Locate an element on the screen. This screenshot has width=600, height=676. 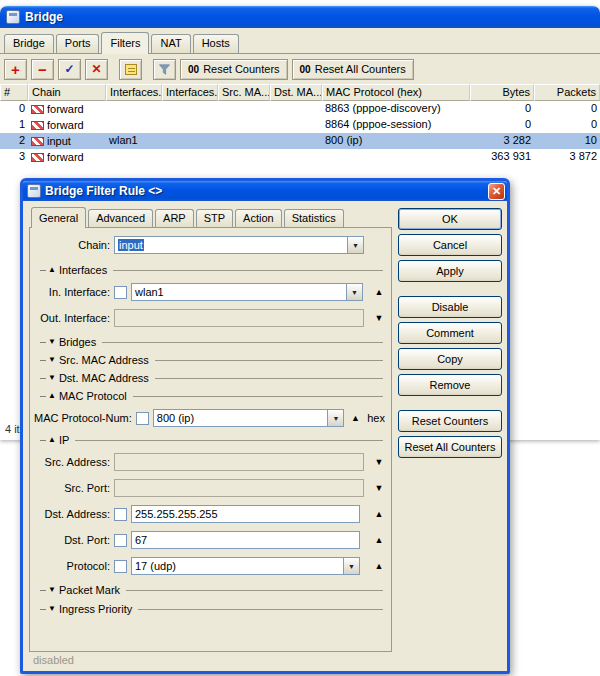
cell-number: 2 is located at coordinates (14, 141).